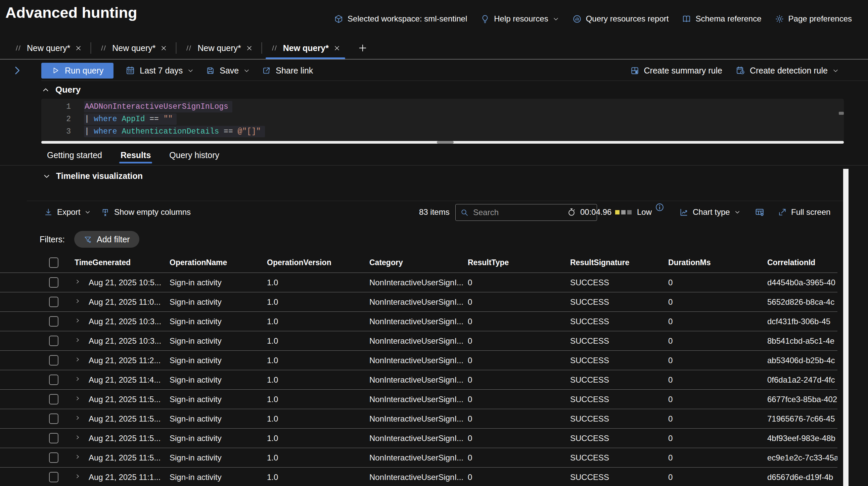 The height and width of the screenshot is (486, 868). I want to click on column-header-time-generated: TimeGenerated, so click(122, 263).